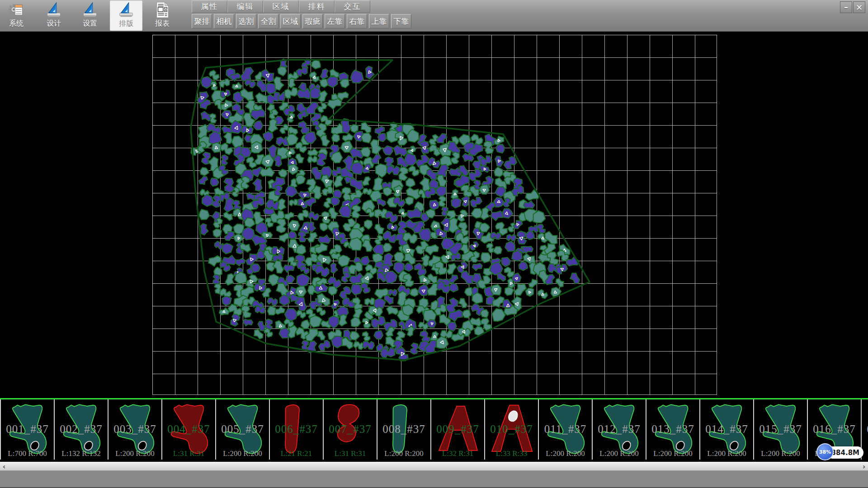  What do you see at coordinates (162, 15) in the screenshot?
I see `big-button-report: 报表` at bounding box center [162, 15].